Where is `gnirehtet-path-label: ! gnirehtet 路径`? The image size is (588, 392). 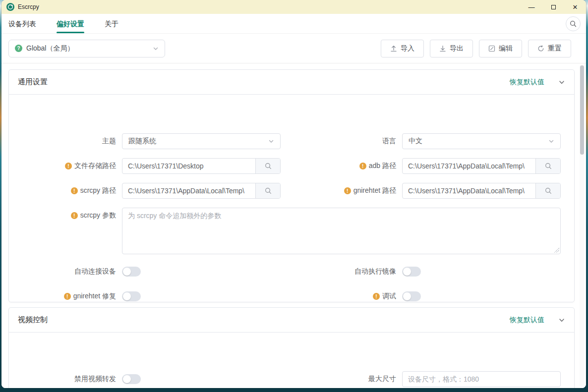
gnirehtet-path-label: ! gnirehtet 路径 is located at coordinates (340, 191).